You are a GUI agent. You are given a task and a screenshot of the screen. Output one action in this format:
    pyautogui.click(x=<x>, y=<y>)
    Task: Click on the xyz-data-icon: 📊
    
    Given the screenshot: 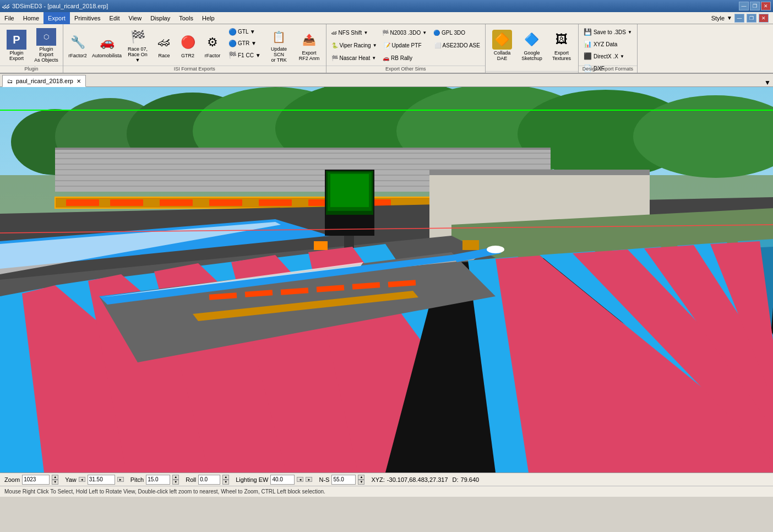 What is the action you would take?
    pyautogui.click(x=588, y=44)
    